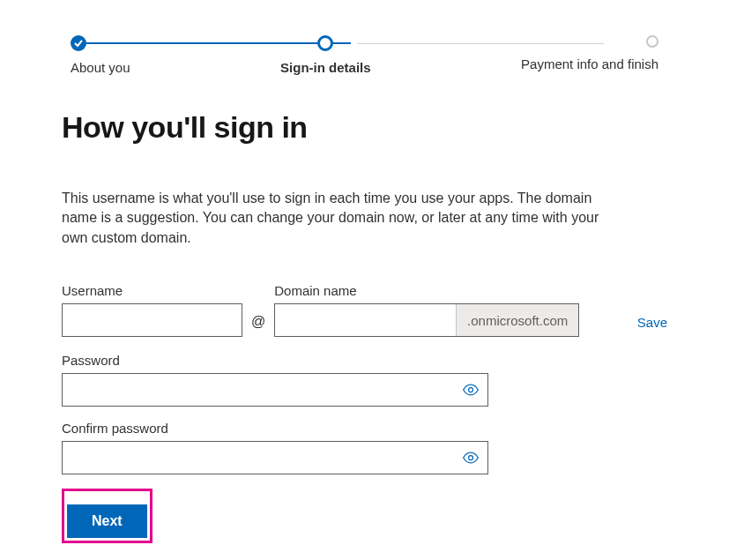  Describe the element at coordinates (365, 320) in the screenshot. I see `domain-input` at that location.